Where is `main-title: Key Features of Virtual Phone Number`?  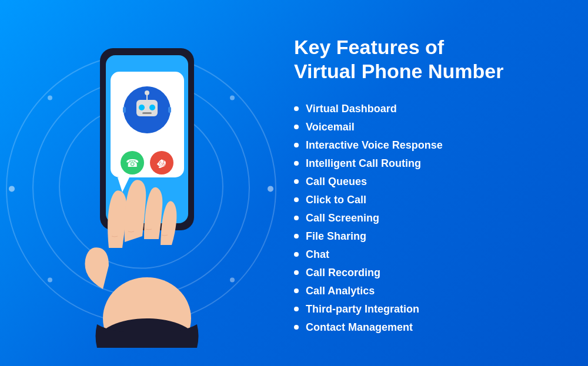
main-title: Key Features of Virtual Phone Number is located at coordinates (426, 59).